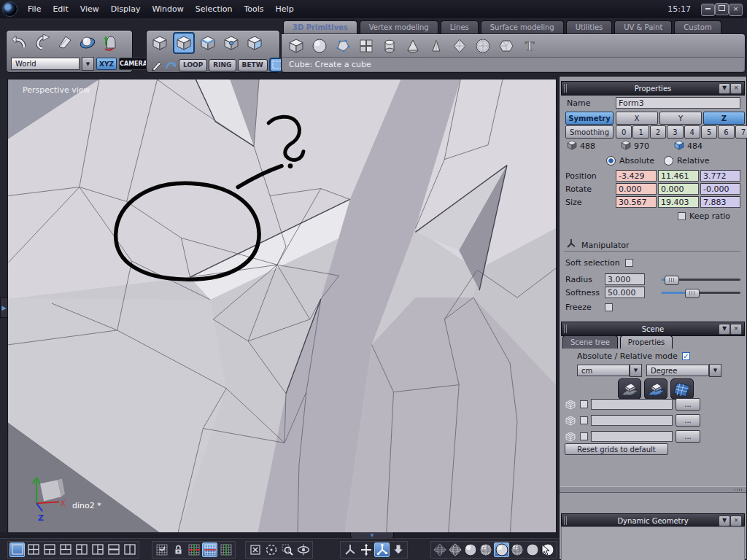  What do you see at coordinates (517, 550) in the screenshot?
I see `wire-shaded-button` at bounding box center [517, 550].